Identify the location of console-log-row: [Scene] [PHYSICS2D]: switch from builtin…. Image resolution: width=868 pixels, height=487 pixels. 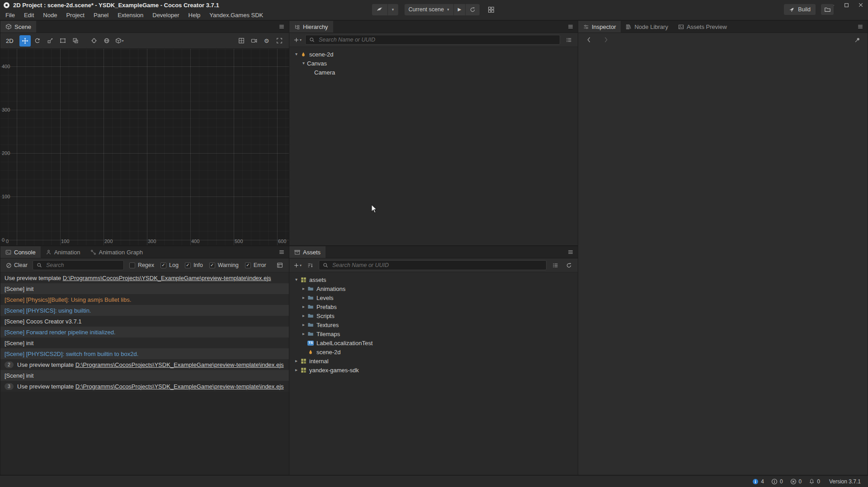
(145, 354).